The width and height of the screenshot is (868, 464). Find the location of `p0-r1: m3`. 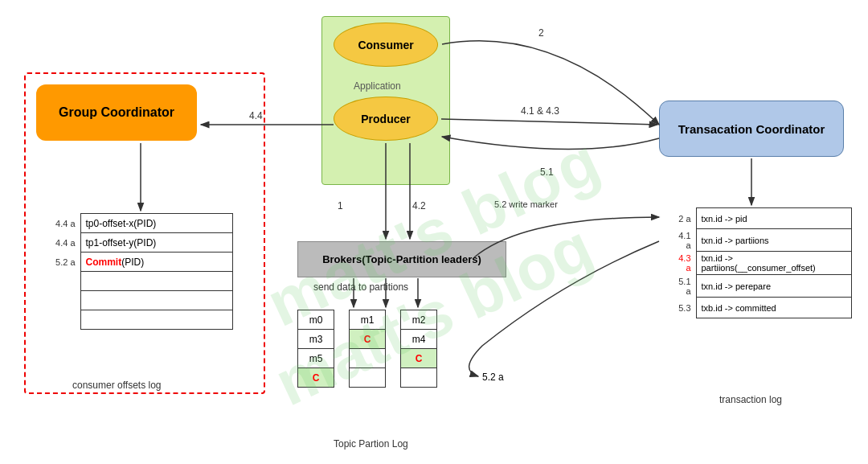

p0-r1: m3 is located at coordinates (317, 339).